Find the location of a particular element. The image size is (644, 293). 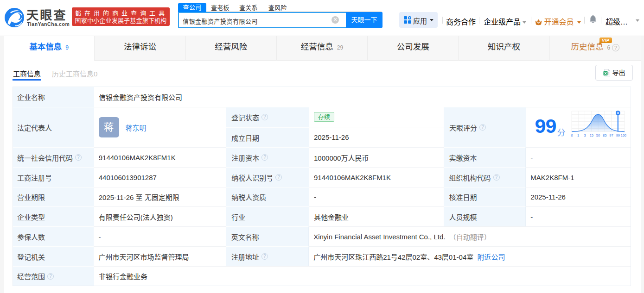

svg-text: 0 is located at coordinates (572, 135).